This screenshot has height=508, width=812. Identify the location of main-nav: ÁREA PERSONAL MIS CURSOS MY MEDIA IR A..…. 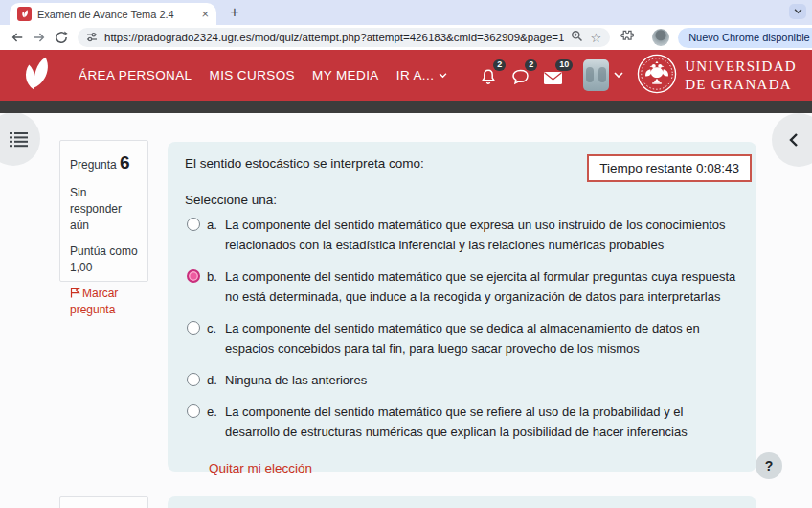
(262, 75).